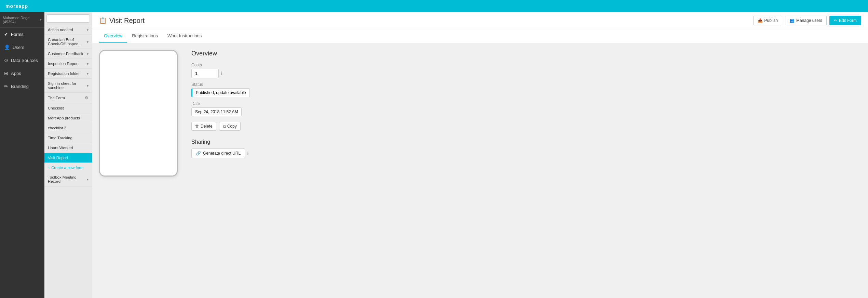 This screenshot has height=298, width=868. I want to click on list-item: Checklist, so click(68, 108).